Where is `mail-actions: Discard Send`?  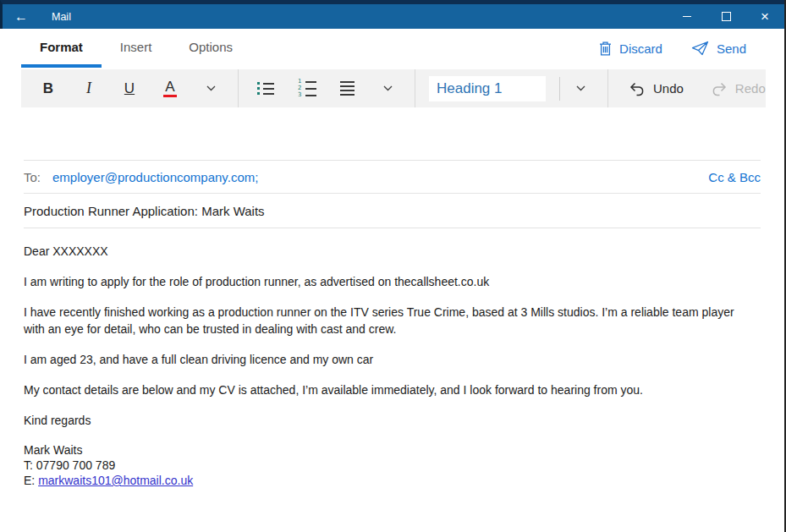 mail-actions: Discard Send is located at coordinates (673, 48).